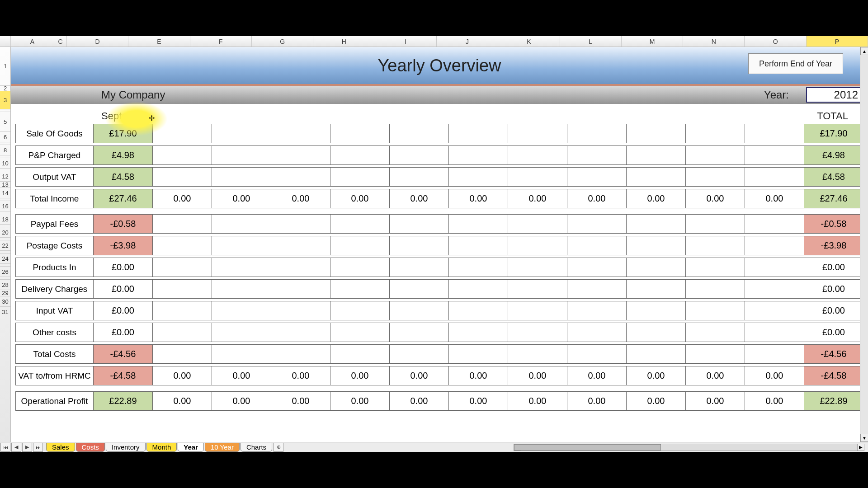 The width and height of the screenshot is (868, 488). I want to click on cell-total: £4.98, so click(834, 155).